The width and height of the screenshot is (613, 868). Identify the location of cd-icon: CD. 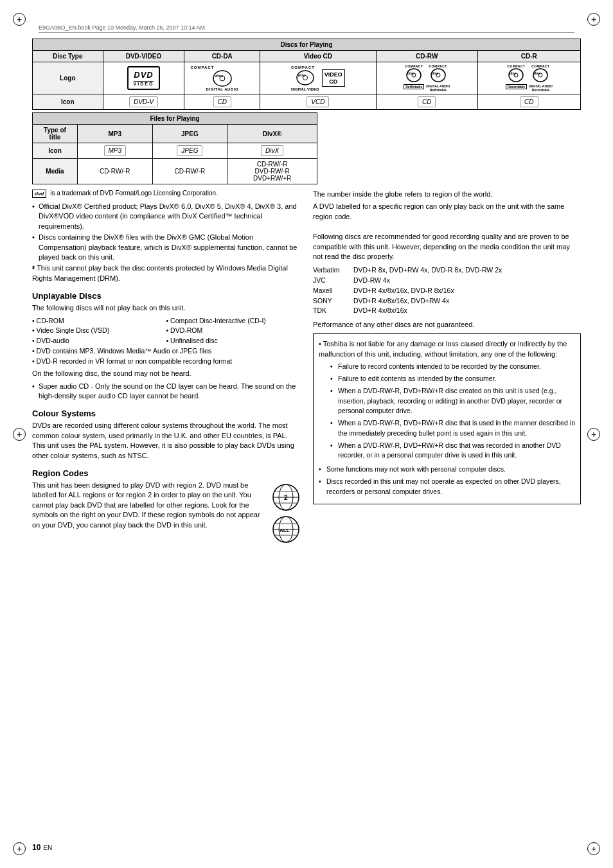
(222, 102).